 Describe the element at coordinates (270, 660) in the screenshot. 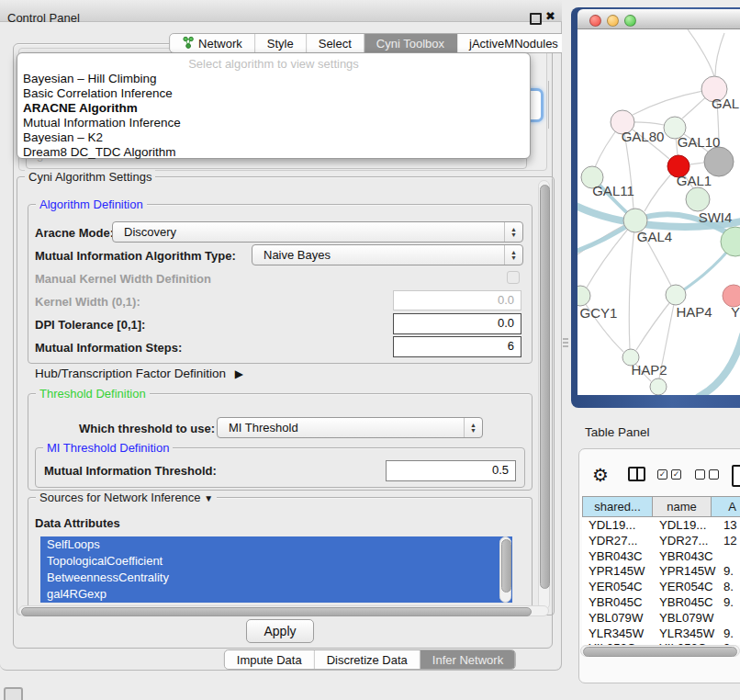

I see `tab-label: Impute Data` at that location.